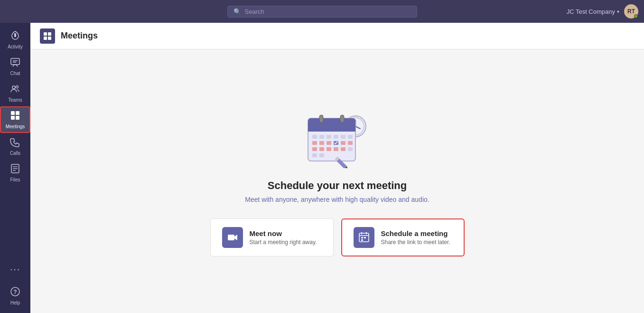 The image size is (644, 313). I want to click on schedule-meeting-title: Schedule a meeting, so click(416, 234).